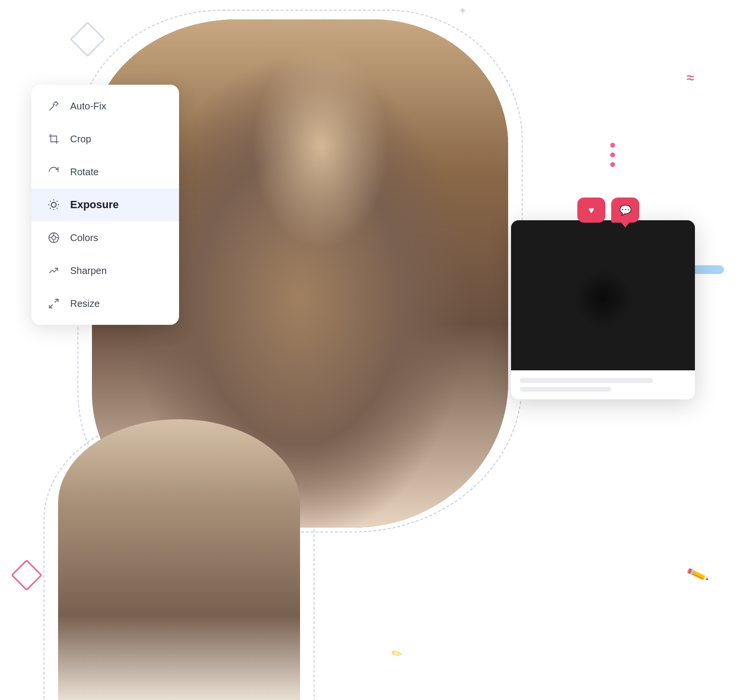 Image resolution: width=753 pixels, height=700 pixels. Describe the element at coordinates (84, 172) in the screenshot. I see `rotate-label: Rotate` at that location.